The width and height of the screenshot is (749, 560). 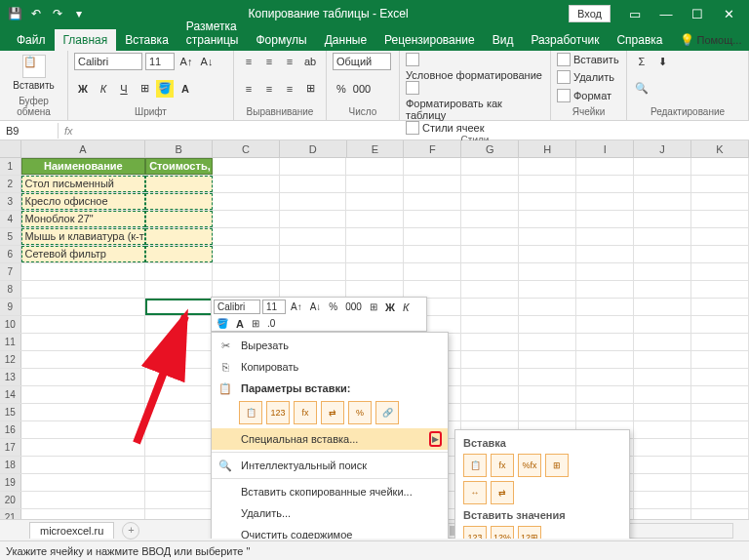 What do you see at coordinates (79, 14) in the screenshot?
I see `qat-dropdown-icon: ▾` at bounding box center [79, 14].